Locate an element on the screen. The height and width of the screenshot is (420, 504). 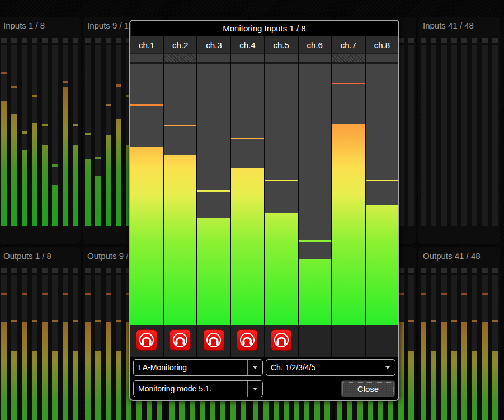
close-button: Close is located at coordinates (368, 389).